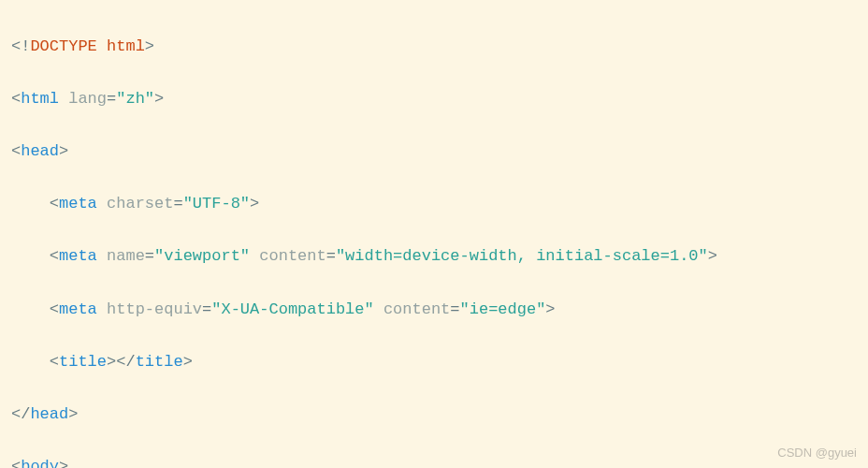 The width and height of the screenshot is (868, 468). I want to click on attr-value: "viewport", so click(202, 256).